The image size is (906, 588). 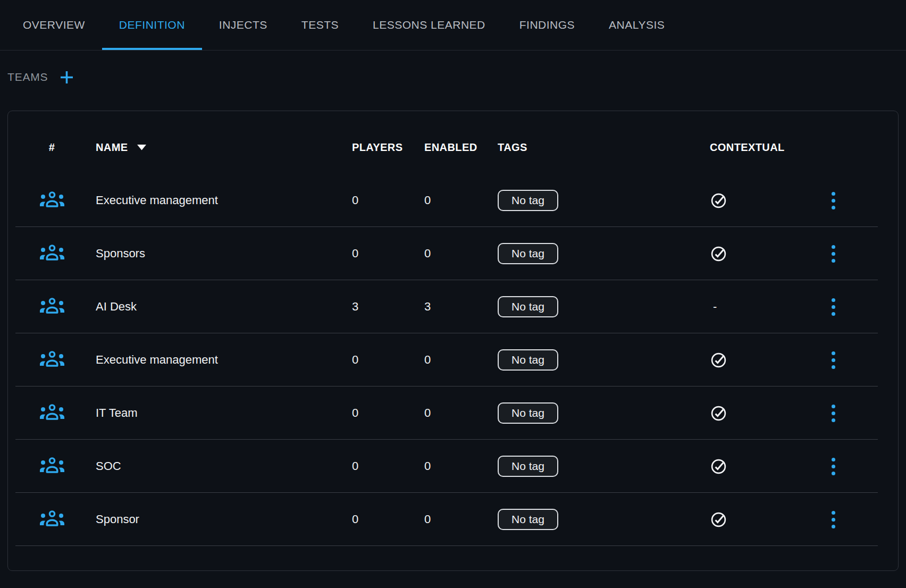 What do you see at coordinates (224, 254) in the screenshot?
I see `team-name: Sponsors` at bounding box center [224, 254].